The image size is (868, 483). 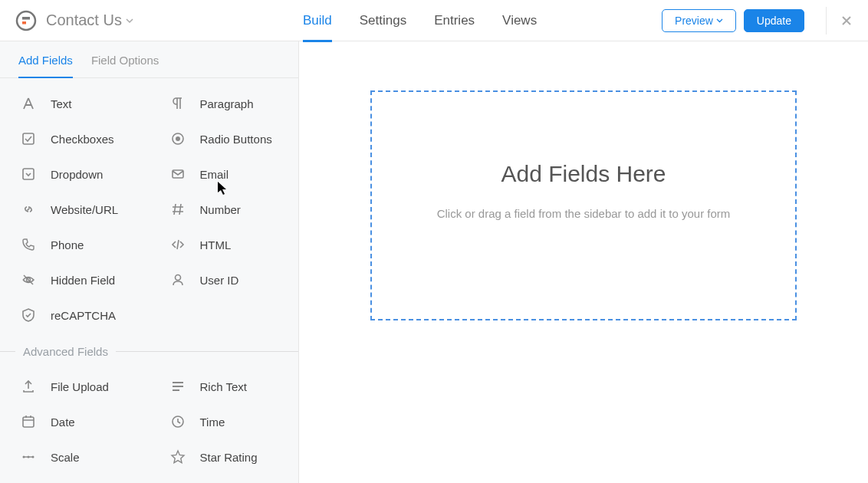 I want to click on close-button, so click(x=839, y=21).